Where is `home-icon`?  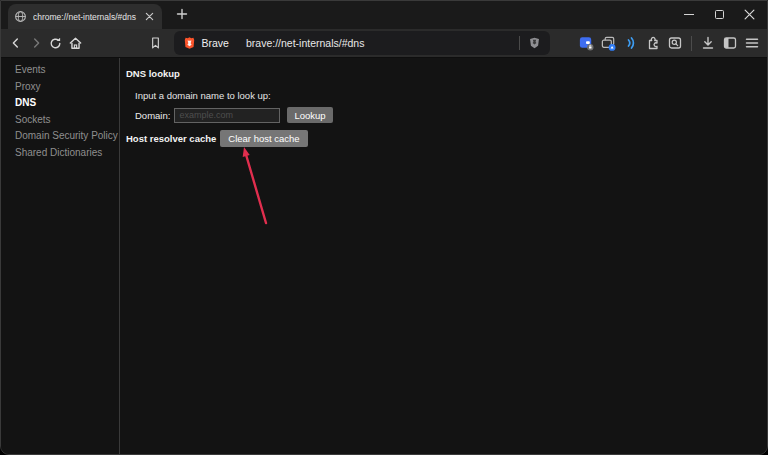
home-icon is located at coordinates (76, 43).